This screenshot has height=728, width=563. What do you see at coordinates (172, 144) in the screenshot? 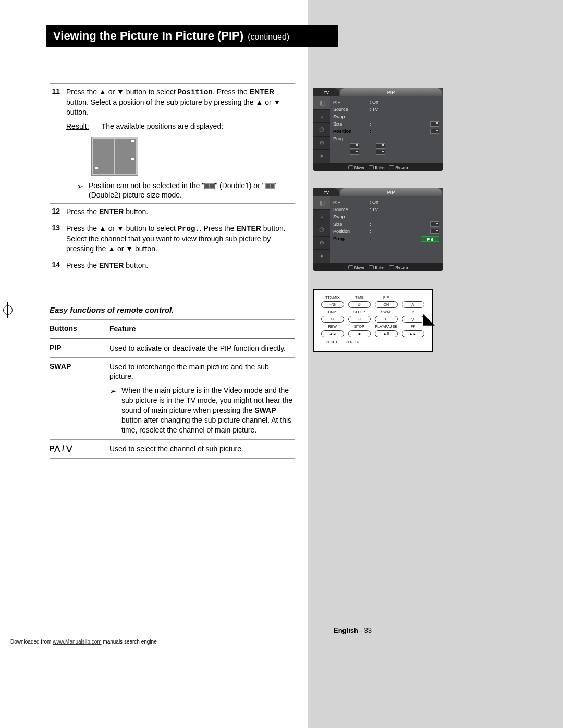
I see `step-row: 11 Press the ▲ or ▼ button to select Pos…` at bounding box center [172, 144].